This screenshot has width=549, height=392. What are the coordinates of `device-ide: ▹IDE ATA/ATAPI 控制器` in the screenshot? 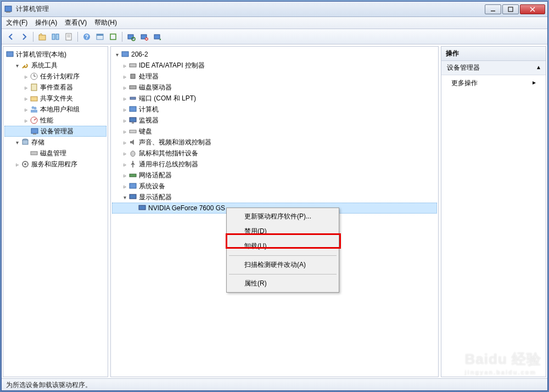 It's located at (274, 65).